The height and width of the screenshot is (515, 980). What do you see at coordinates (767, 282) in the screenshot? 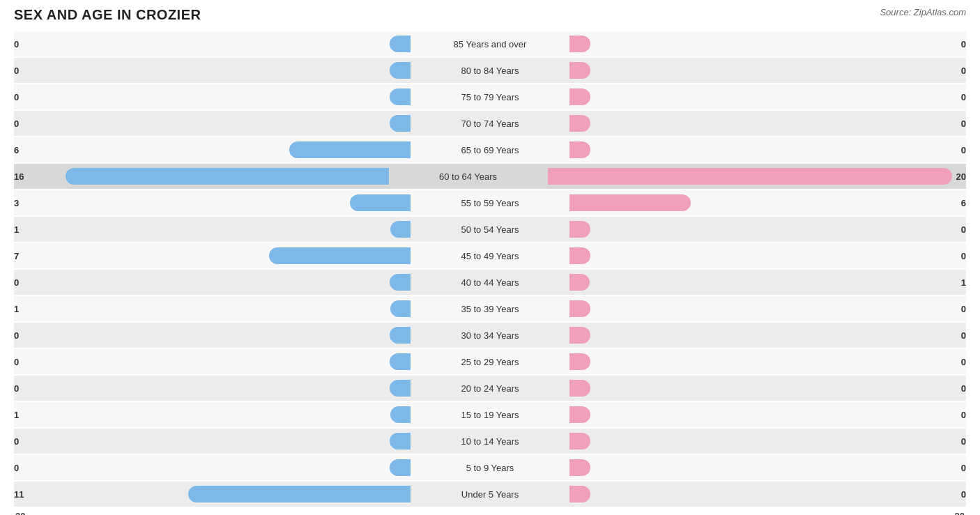
I see `right-section: 1` at bounding box center [767, 282].